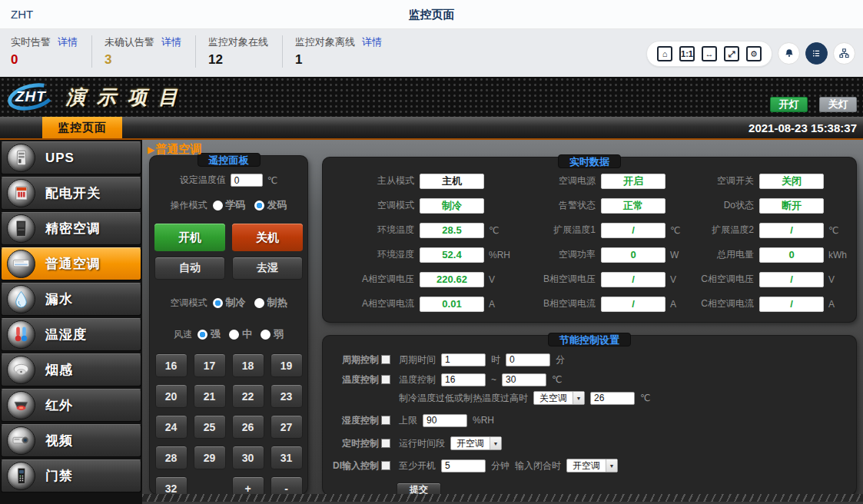 The image size is (863, 504). Describe the element at coordinates (556, 206) in the screenshot. I see `field-label: 告警状态` at that location.